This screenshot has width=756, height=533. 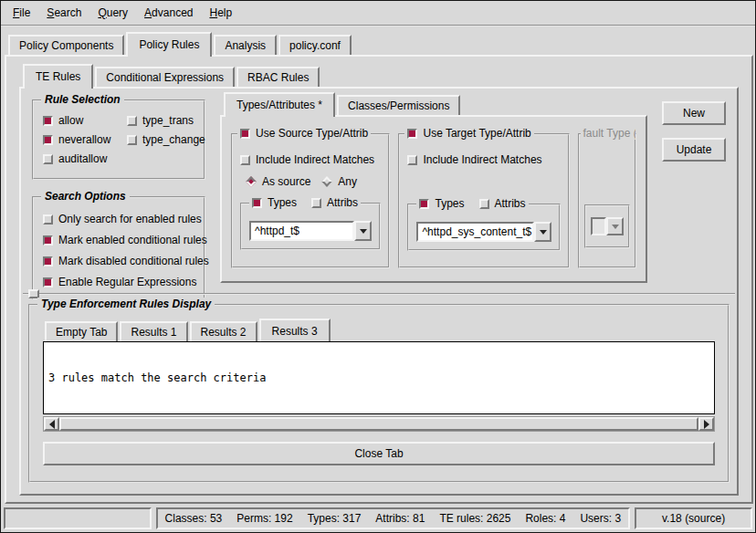 What do you see at coordinates (607, 201) in the screenshot?
I see `default-type-section: fault Type (Disa` at bounding box center [607, 201].